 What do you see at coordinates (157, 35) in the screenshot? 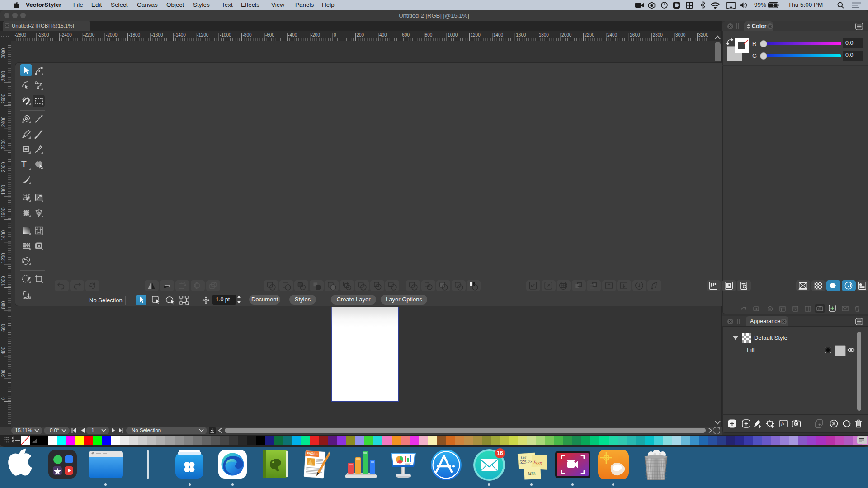
I see `svg-text: -1600` at bounding box center [157, 35].